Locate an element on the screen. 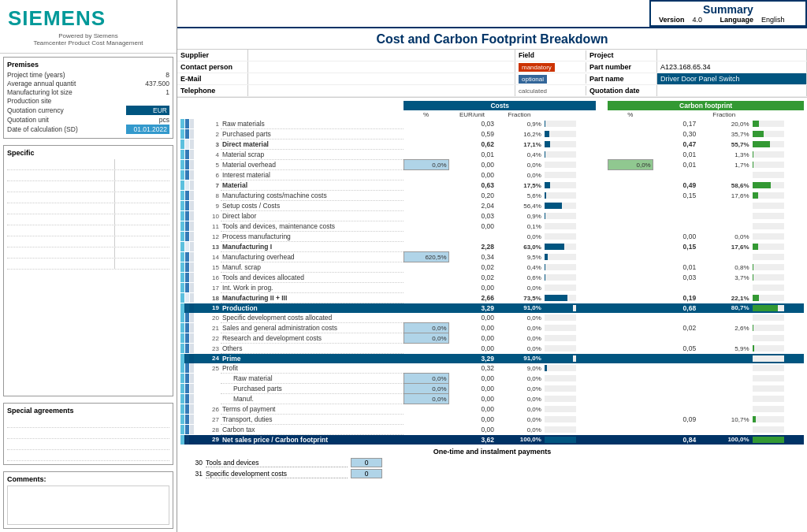 Image resolution: width=807 pixels, height=532 pixels. table-row: 16Tools and devices allocated0,020,6%0,0… is located at coordinates (492, 277).